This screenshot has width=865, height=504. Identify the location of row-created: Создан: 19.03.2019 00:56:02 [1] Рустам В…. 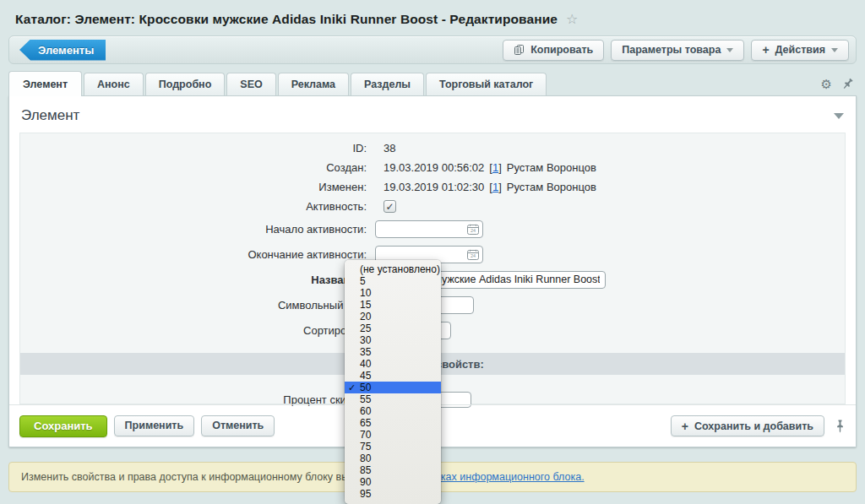
(432, 167).